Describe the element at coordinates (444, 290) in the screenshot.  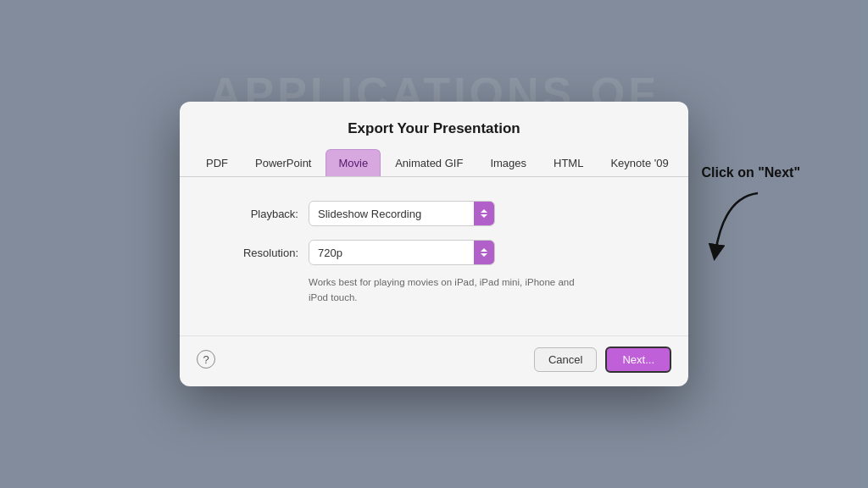
I see `hint-text: Works best for playing movies on iPad, i…` at that location.